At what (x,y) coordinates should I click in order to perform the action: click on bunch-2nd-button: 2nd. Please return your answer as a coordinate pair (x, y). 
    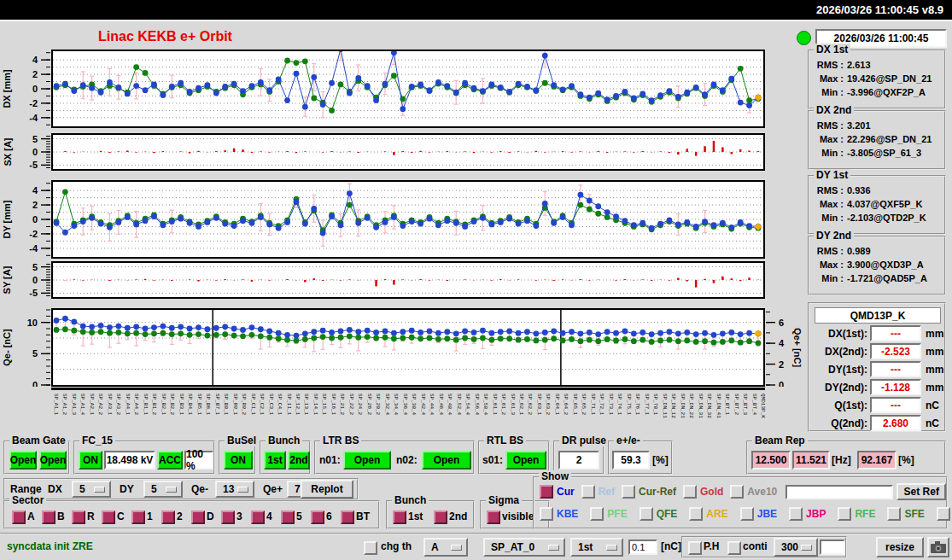
    Looking at the image, I should click on (299, 460).